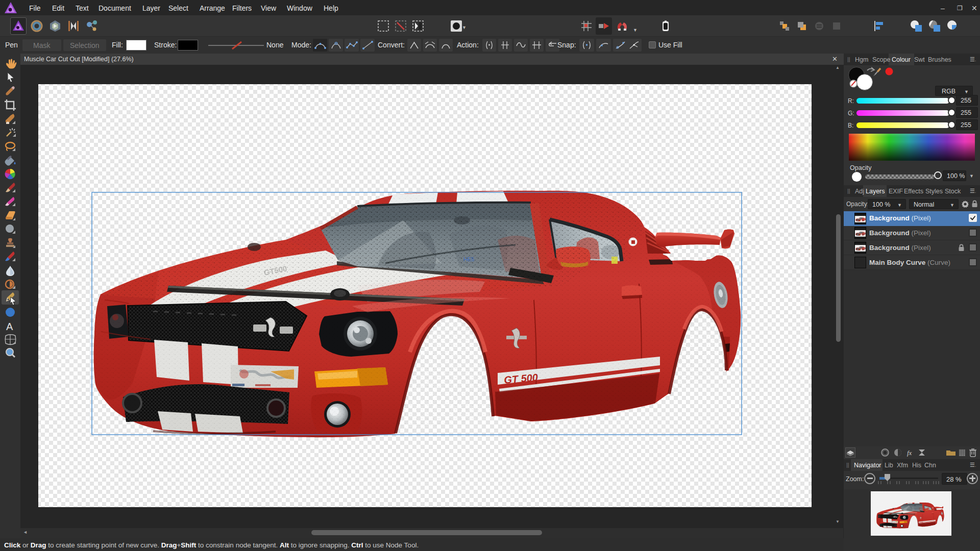 The image size is (980, 551). I want to click on svg-text: A, so click(10, 327).